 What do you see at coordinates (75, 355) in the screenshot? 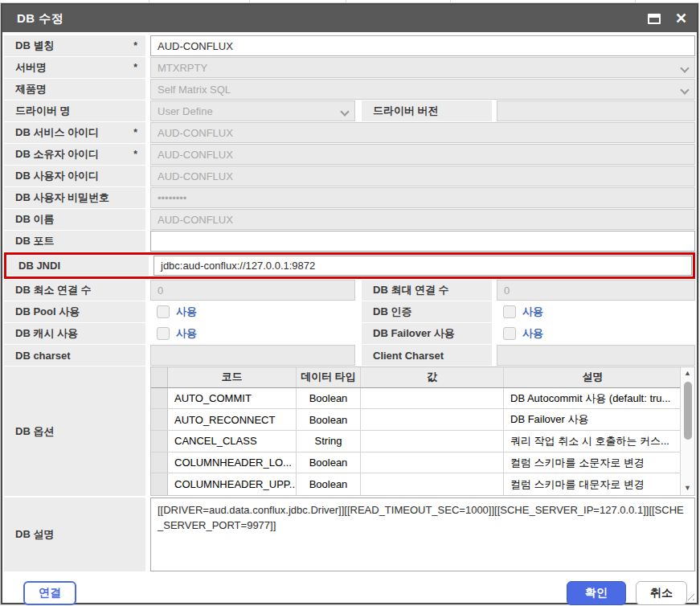
I see `db-charset-label: DB charset` at bounding box center [75, 355].